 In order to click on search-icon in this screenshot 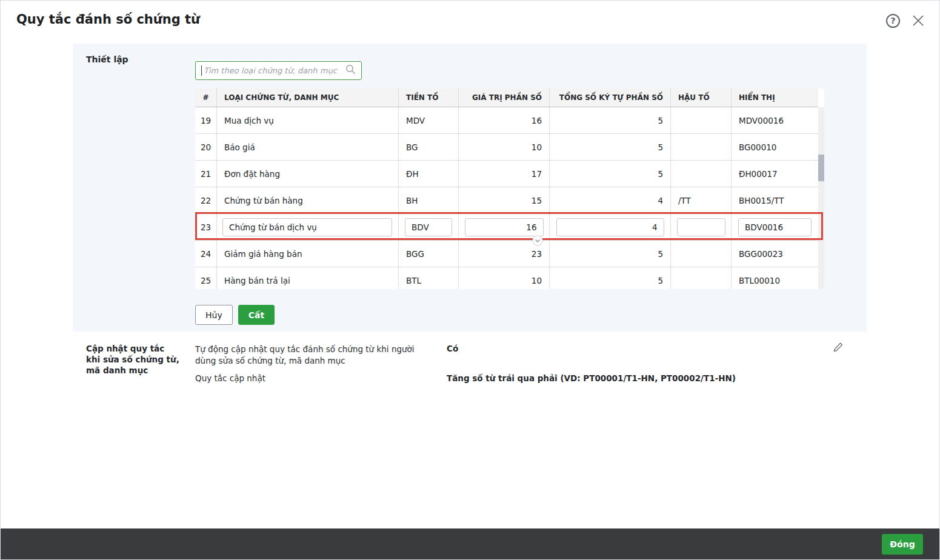, I will do `click(350, 70)`.